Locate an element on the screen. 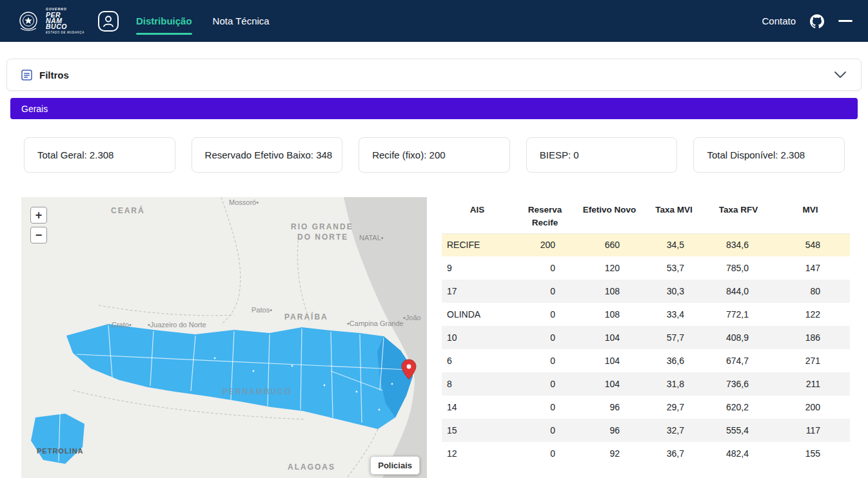  cell-value: 155 is located at coordinates (810, 454).